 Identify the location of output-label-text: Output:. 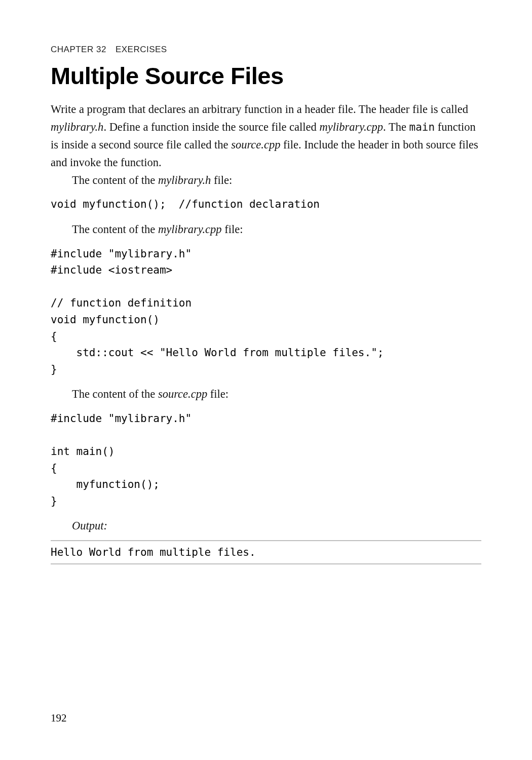
(90, 526).